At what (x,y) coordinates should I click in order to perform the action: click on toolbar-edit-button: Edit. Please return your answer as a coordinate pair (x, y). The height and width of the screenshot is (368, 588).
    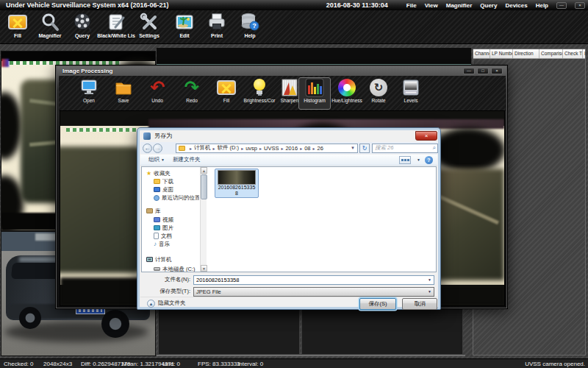
    Looking at the image, I should click on (184, 27).